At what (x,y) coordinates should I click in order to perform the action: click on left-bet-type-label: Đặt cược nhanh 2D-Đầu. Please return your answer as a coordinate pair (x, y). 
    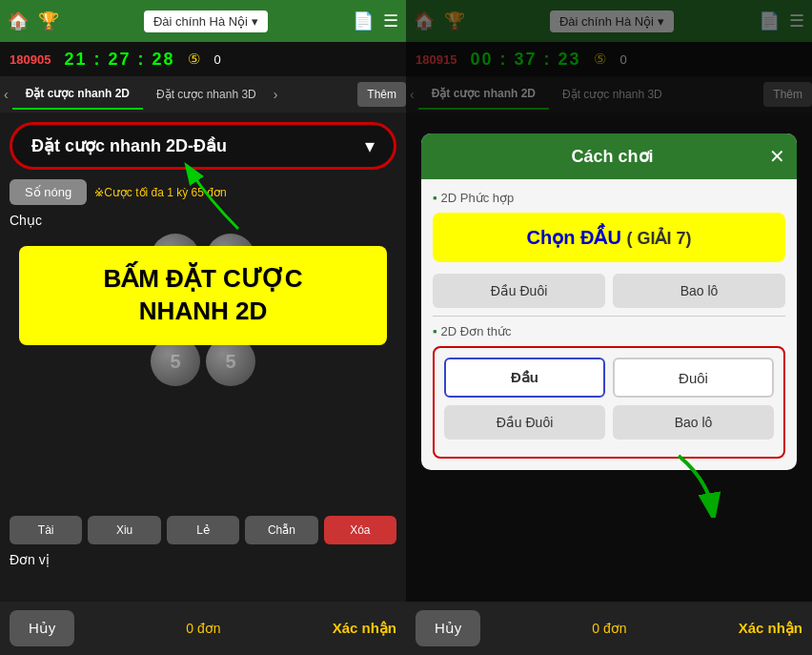
    Looking at the image, I should click on (130, 146).